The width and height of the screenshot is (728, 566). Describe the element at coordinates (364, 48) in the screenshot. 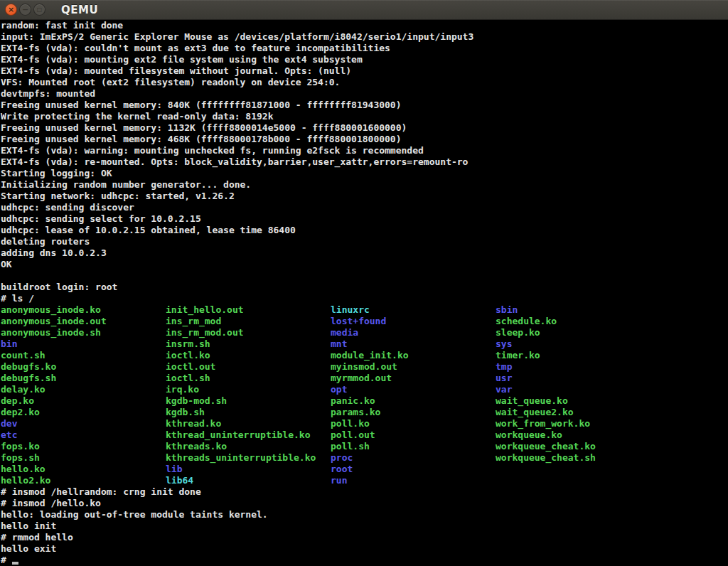

I see `console-line: EXT4-fs (vda): couldn't mount as ext3 du…` at that location.